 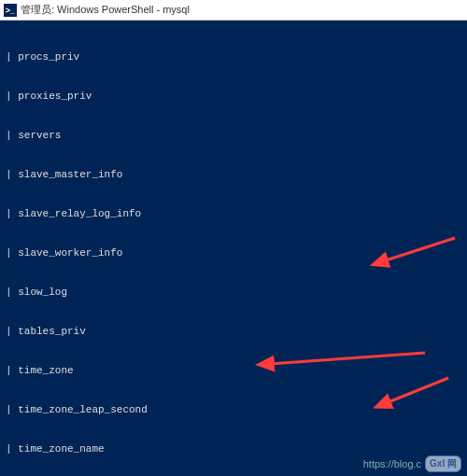 What do you see at coordinates (413, 464) in the screenshot?
I see `watermark: https://blog.c Gxl 网` at bounding box center [413, 464].